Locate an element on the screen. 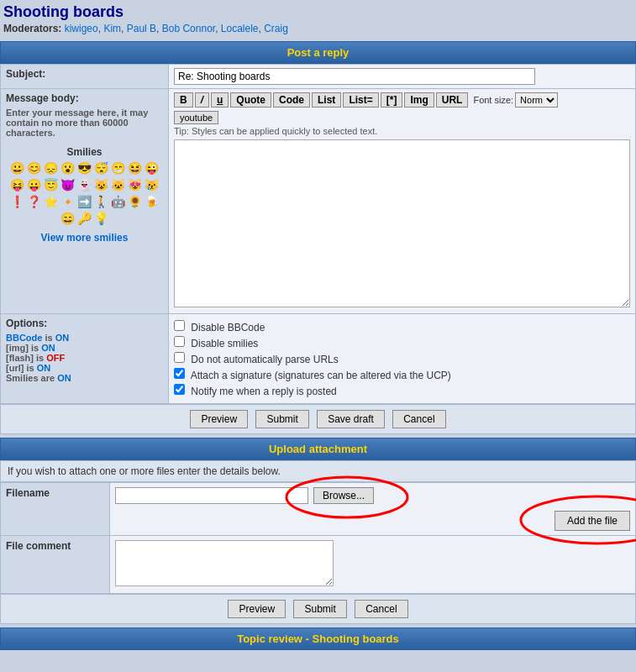 Image resolution: width=636 pixels, height=672 pixels. list-button: List is located at coordinates (326, 100).